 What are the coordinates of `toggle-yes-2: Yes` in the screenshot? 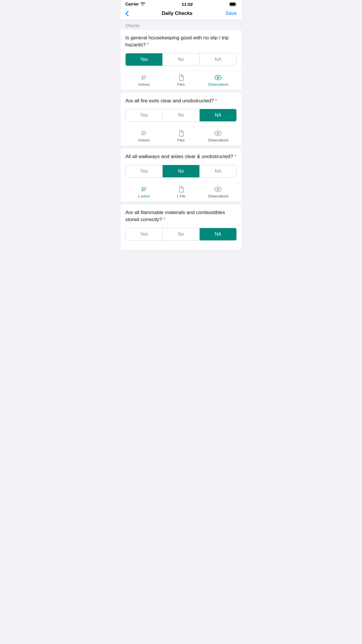 It's located at (144, 115).